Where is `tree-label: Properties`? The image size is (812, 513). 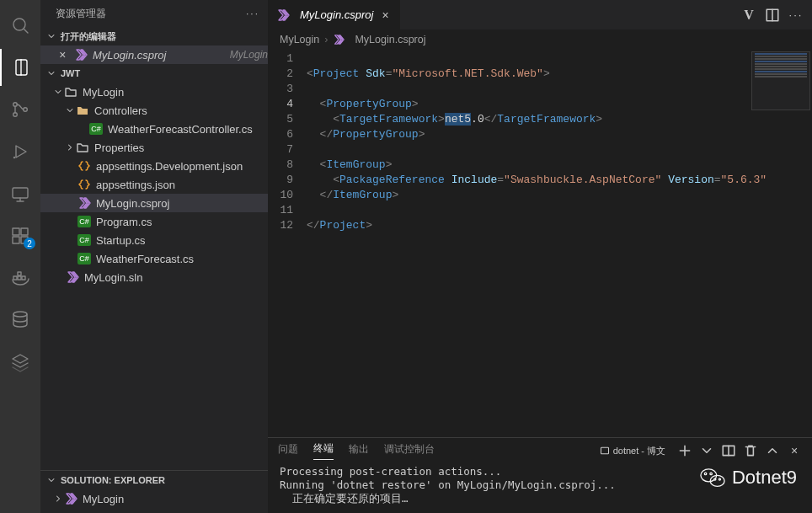
tree-label: Properties is located at coordinates (181, 148).